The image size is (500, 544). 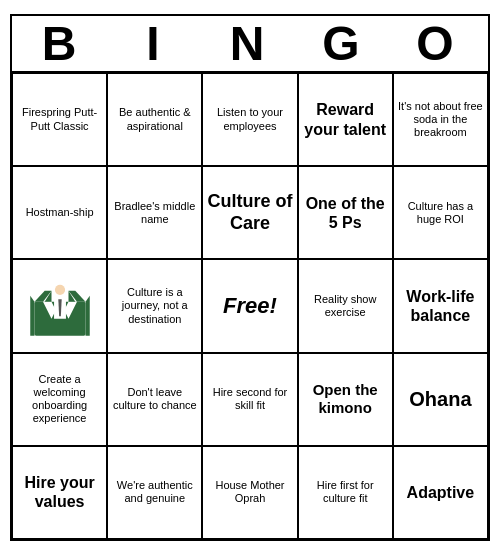 I want to click on cell-2-4: Work-life balance, so click(x=440, y=306).